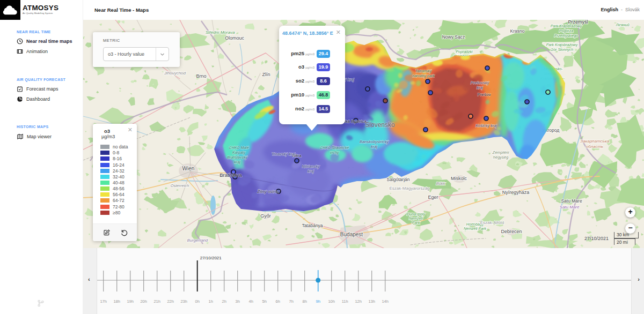  I want to click on svg-text: 9h, so click(318, 301).